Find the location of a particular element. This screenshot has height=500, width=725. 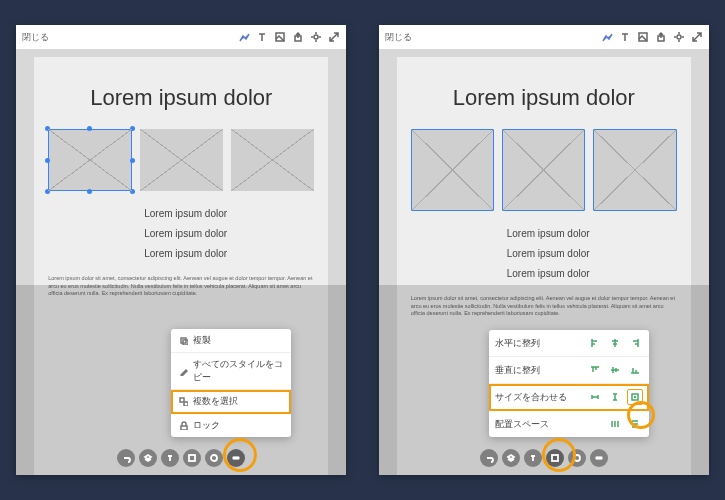

tool-align is located at coordinates (555, 458).